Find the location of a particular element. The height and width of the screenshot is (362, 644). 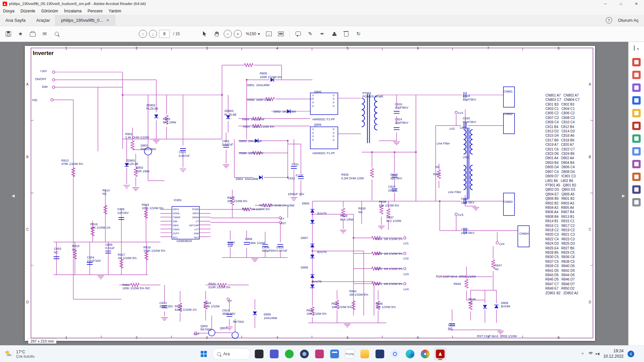

component-label: ZD803 RLZ5.6B is located at coordinates (230, 113).